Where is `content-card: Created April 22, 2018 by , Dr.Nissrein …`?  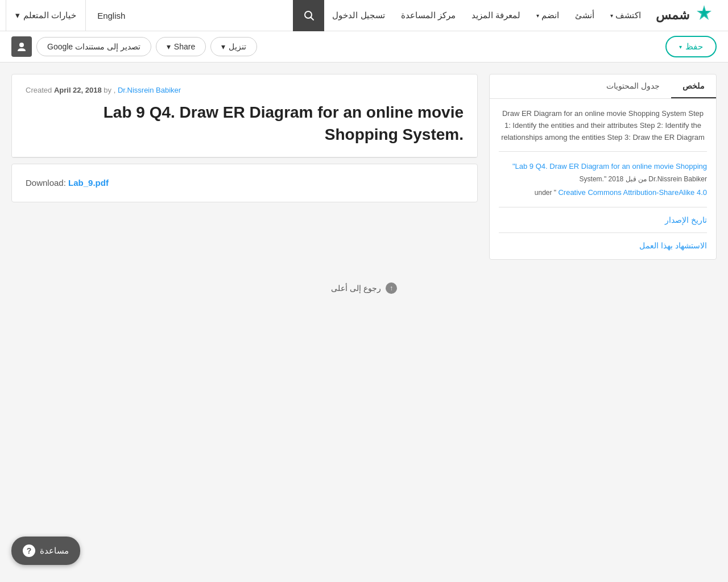
content-card: Created April 22, 2018 by , Dr.Nissrein … is located at coordinates (245, 116).